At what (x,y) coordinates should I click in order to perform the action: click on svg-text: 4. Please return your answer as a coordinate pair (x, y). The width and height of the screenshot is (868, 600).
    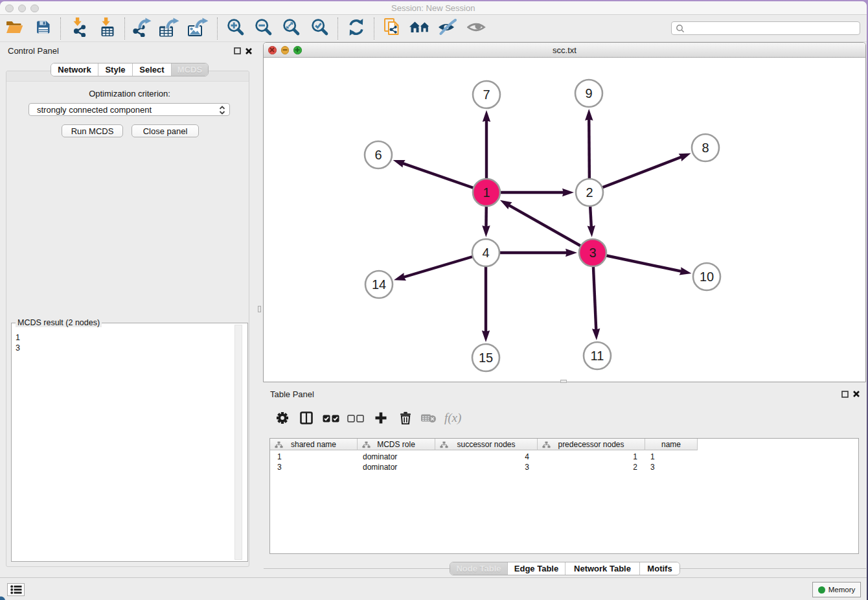
    Looking at the image, I should click on (486, 253).